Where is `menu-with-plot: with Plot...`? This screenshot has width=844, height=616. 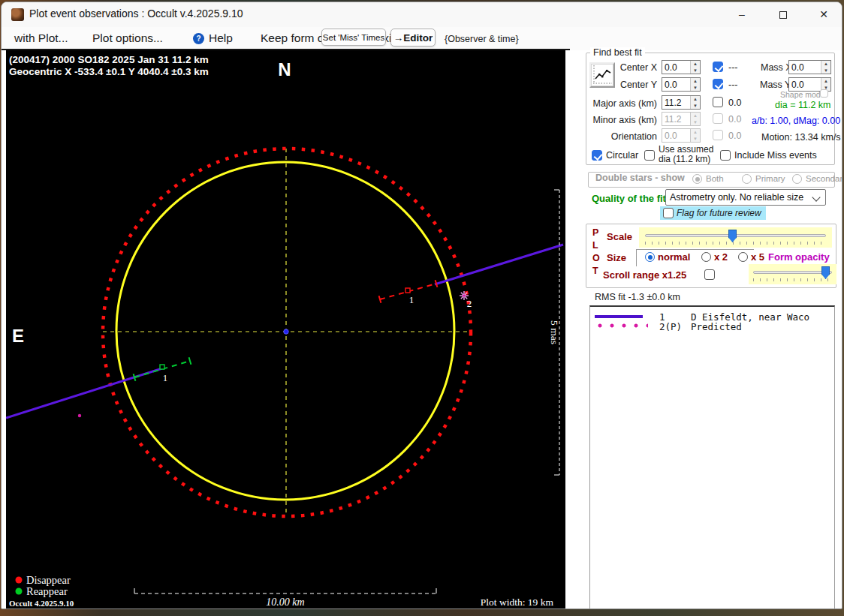 menu-with-plot: with Plot... is located at coordinates (41, 38).